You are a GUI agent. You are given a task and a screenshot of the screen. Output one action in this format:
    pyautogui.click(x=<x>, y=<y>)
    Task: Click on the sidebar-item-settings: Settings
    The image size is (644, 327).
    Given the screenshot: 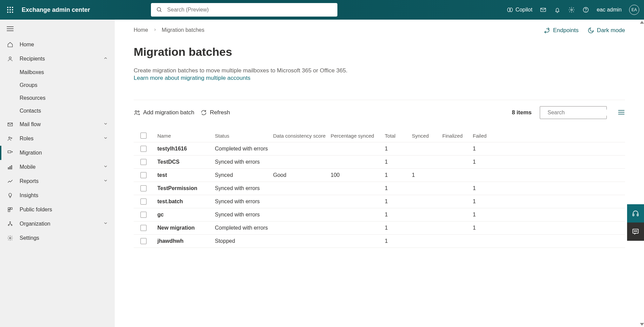 What is the action you would take?
    pyautogui.click(x=58, y=238)
    